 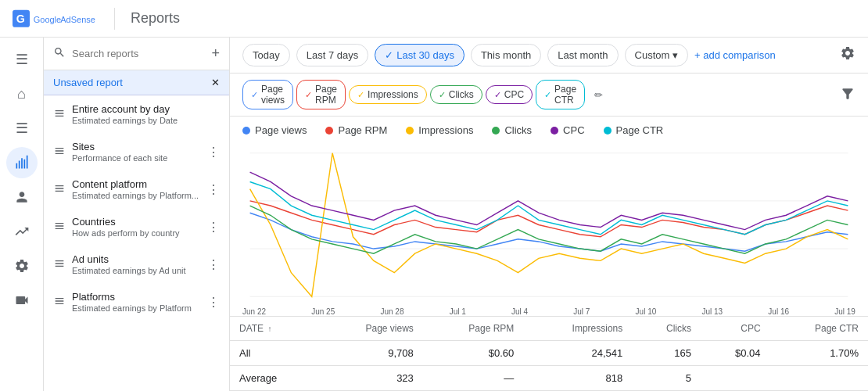 What do you see at coordinates (474, 328) in the screenshot?
I see `col-header-page_rpm: Page RPM` at bounding box center [474, 328].